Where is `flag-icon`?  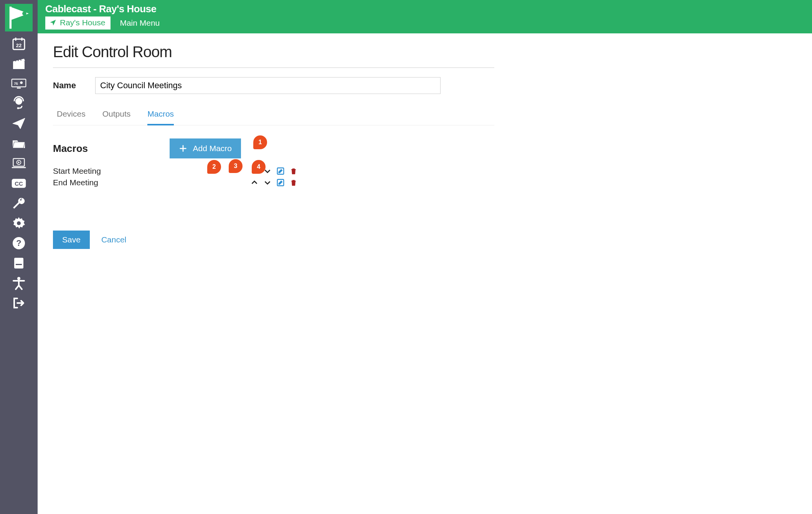
flag-icon is located at coordinates (19, 18).